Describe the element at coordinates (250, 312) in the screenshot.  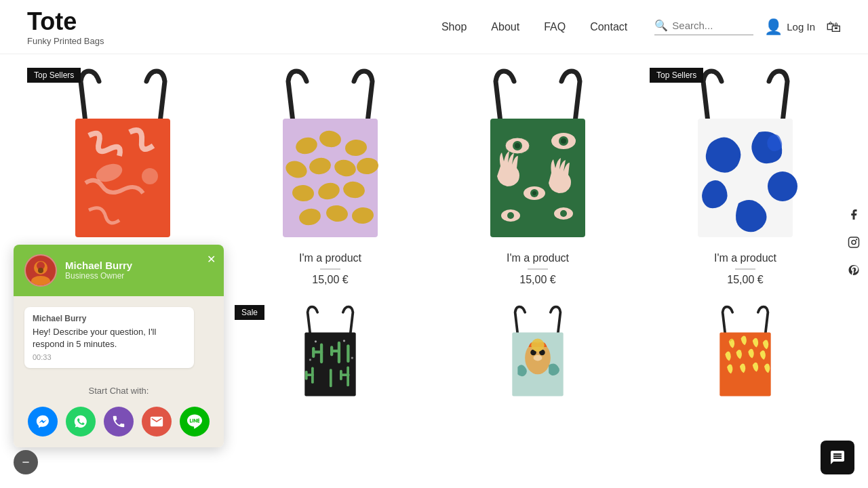
I see `product-badge-6: Sale` at that location.